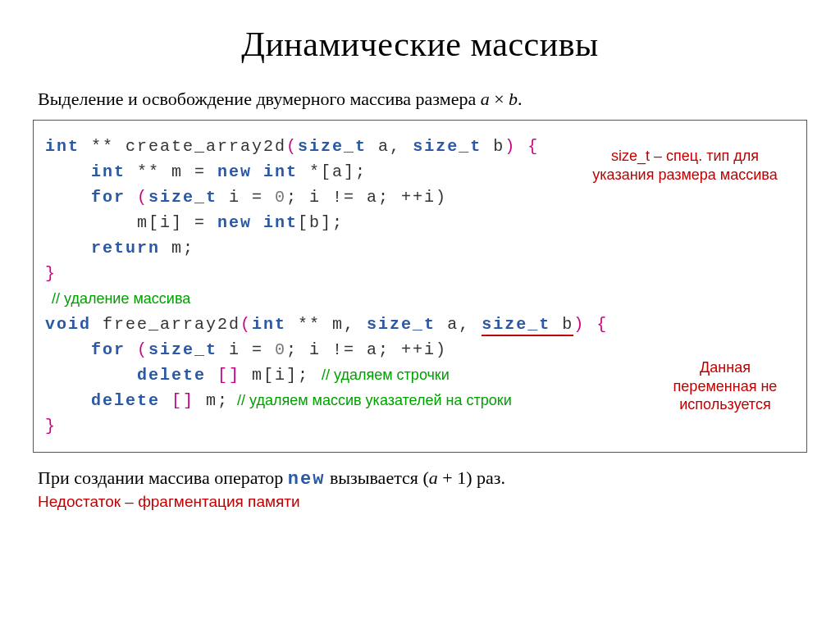  What do you see at coordinates (420, 426) in the screenshot?
I see `code-line-11: }` at bounding box center [420, 426].